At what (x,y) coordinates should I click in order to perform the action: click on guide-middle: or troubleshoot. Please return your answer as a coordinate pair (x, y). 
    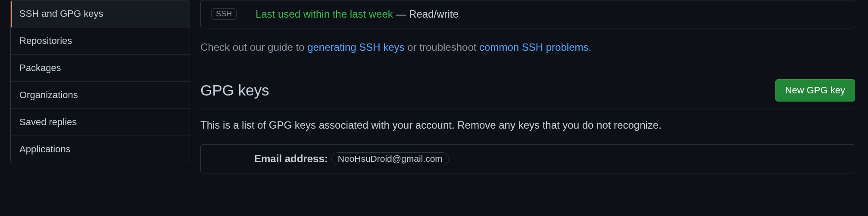
    Looking at the image, I should click on (442, 47).